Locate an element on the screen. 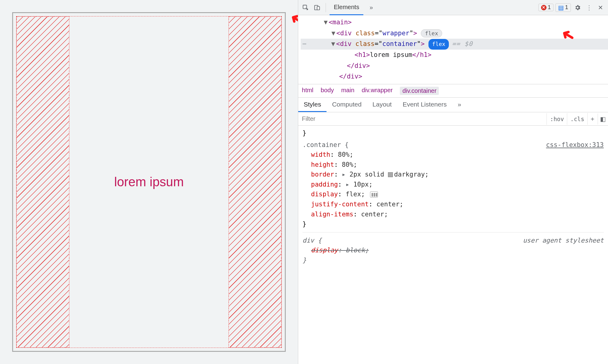 The width and height of the screenshot is (608, 364). flex-editor-icon is located at coordinates (374, 194).